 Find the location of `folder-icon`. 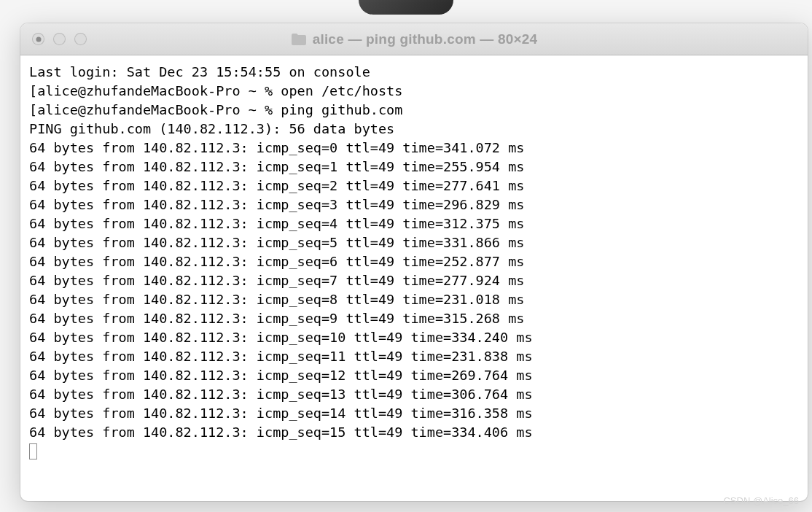

folder-icon is located at coordinates (299, 39).